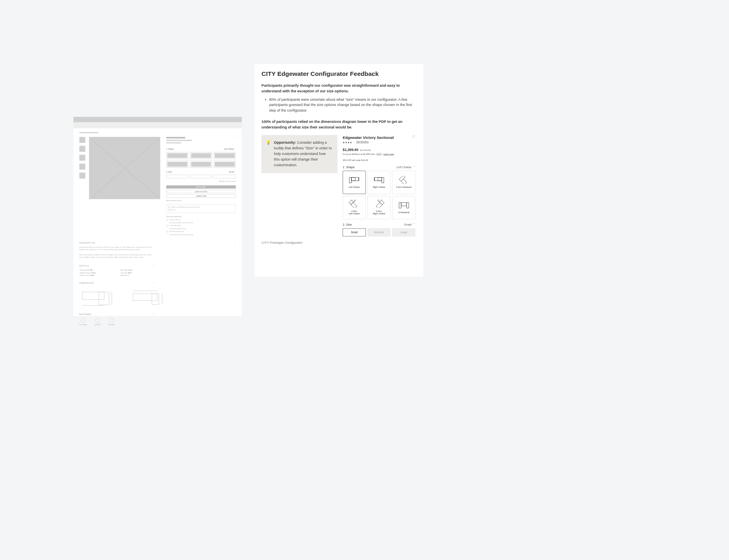  What do you see at coordinates (300, 154) in the screenshot?
I see `opportunity-callout: 💡 Opportunity: Consider adding a tooltip…` at bounding box center [300, 154].